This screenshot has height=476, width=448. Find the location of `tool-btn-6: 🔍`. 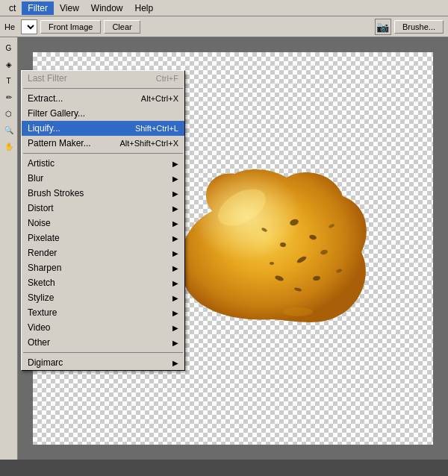

tool-btn-6: 🔍 is located at coordinates (9, 130).